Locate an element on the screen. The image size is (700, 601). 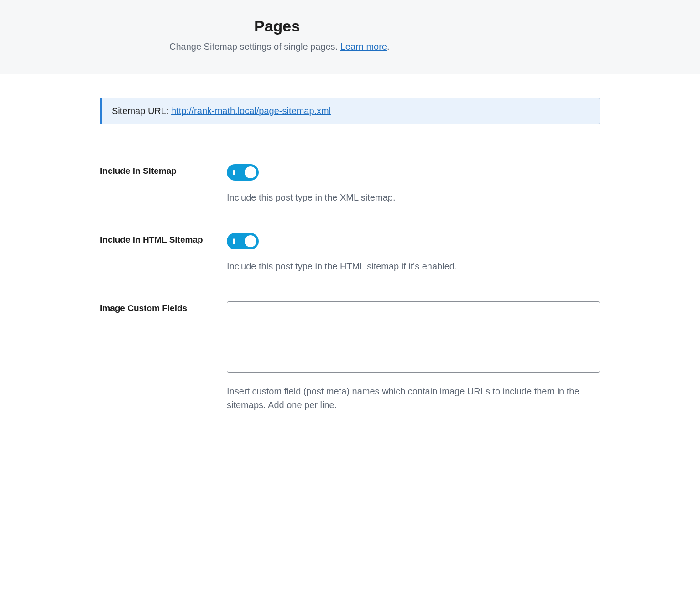
include-html-sitemap-toggle is located at coordinates (243, 241).